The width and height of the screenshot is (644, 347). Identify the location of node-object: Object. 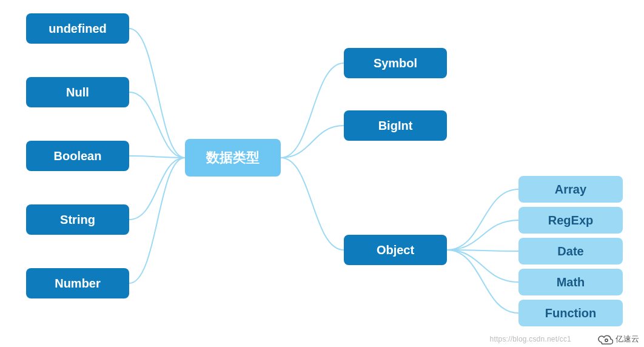
(395, 250).